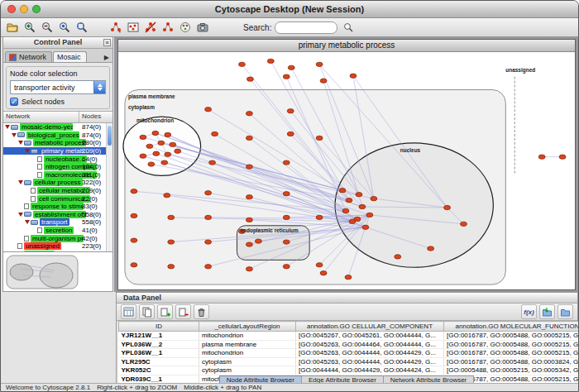  What do you see at coordinates (165, 312) in the screenshot?
I see `new-attribute-icon` at bounding box center [165, 312].